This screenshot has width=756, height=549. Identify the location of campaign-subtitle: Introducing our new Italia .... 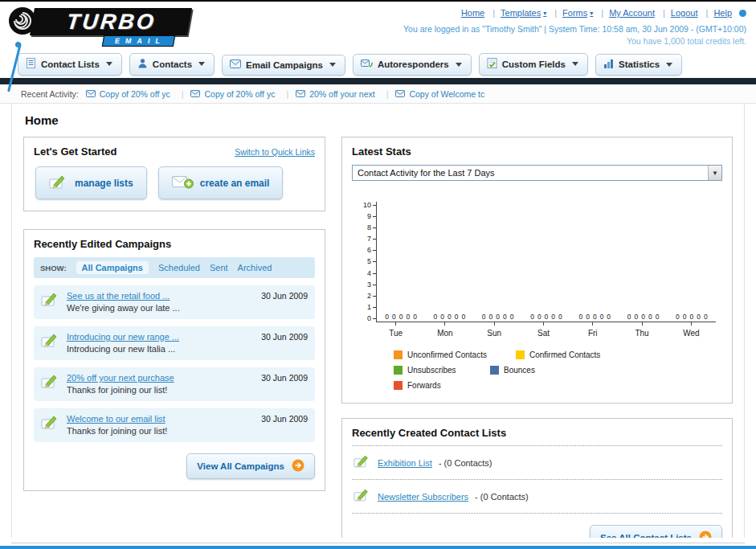
(161, 349).